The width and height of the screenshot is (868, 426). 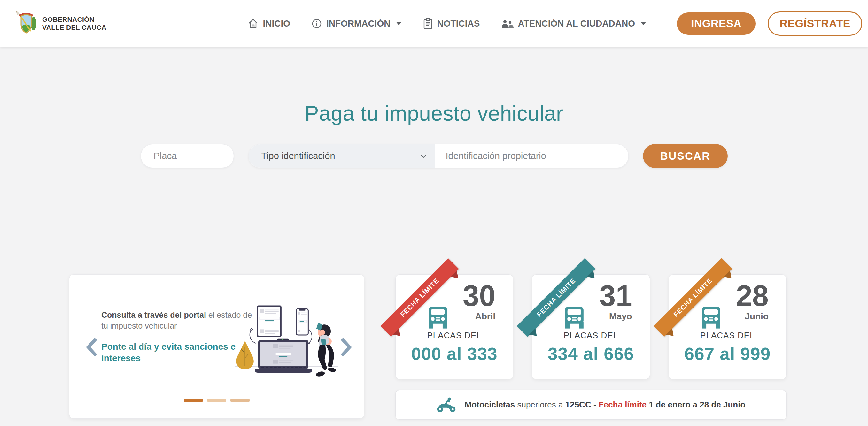 I want to click on notice-deadline: Fecha límite, so click(x=623, y=405).